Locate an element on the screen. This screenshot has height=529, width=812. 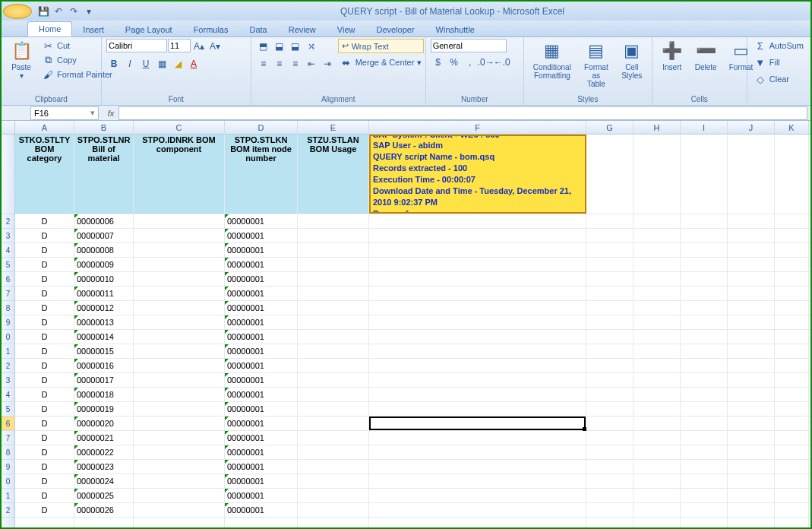
formula-input is located at coordinates (463, 113).